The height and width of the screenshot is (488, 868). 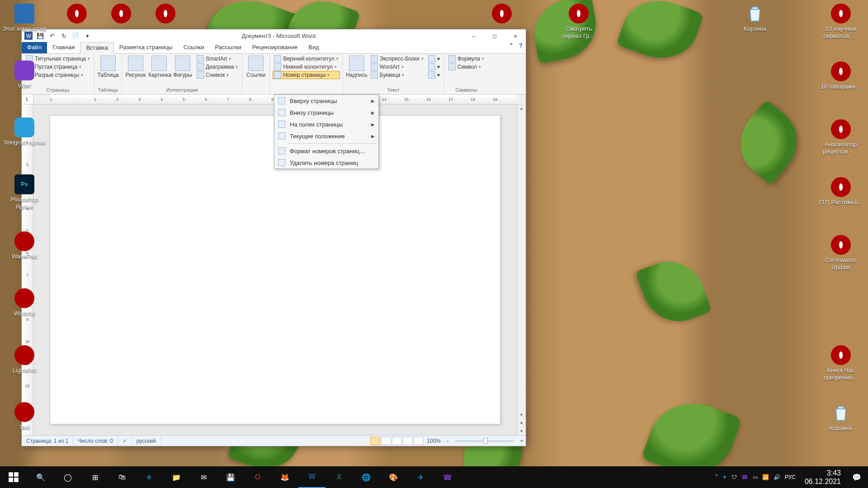 I want to click on desktop-icon: Coronavirus Update, so click(x=841, y=253).